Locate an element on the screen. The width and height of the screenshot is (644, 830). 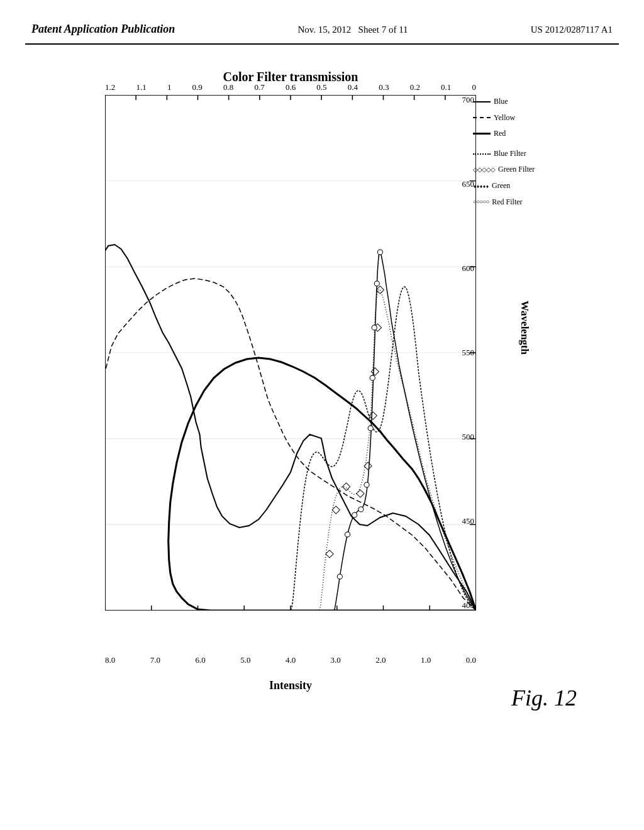
intensity-axis-label: Intensity is located at coordinates (291, 685).